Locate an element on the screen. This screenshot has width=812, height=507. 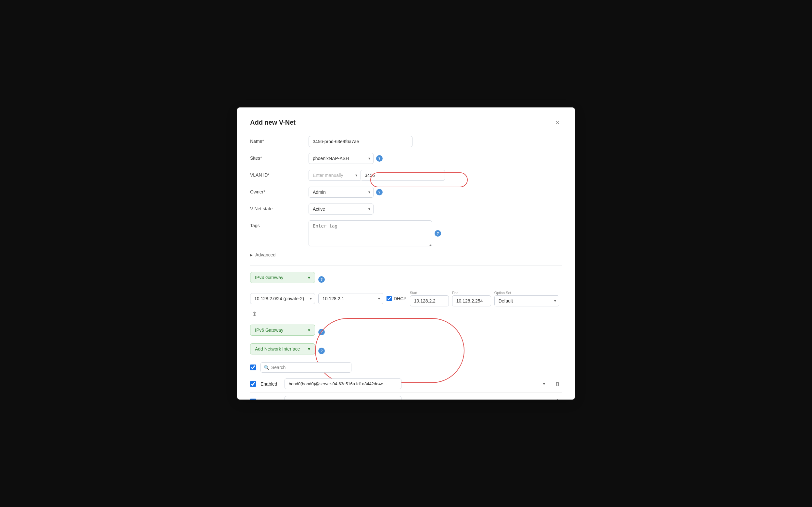
close-button: × is located at coordinates (558, 122).